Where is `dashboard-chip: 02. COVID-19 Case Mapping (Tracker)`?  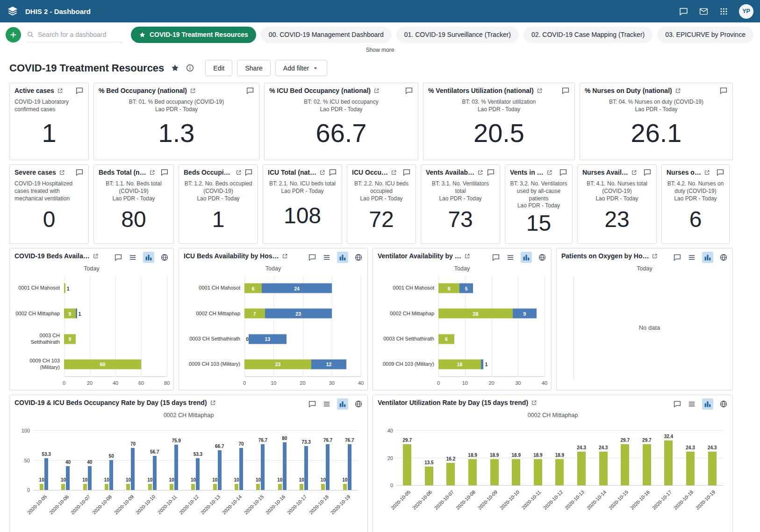
dashboard-chip: 02. COVID-19 Case Mapping (Tracker) is located at coordinates (588, 35).